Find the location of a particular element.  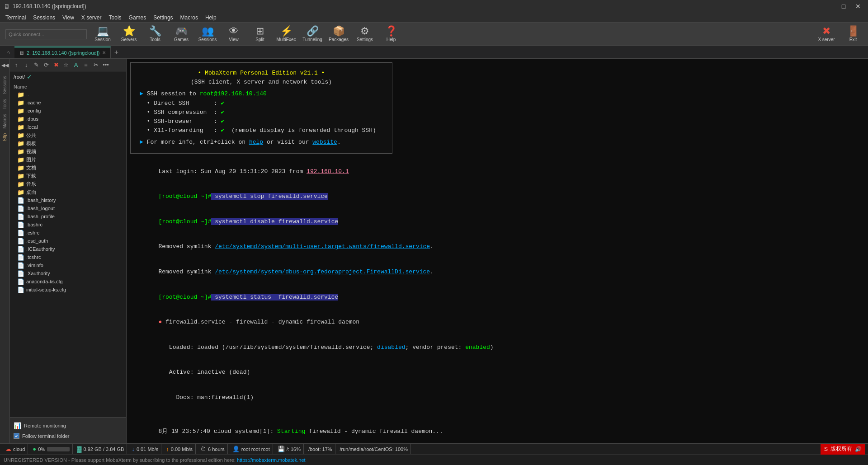

list-item: 📄.viminfo is located at coordinates (68, 265).